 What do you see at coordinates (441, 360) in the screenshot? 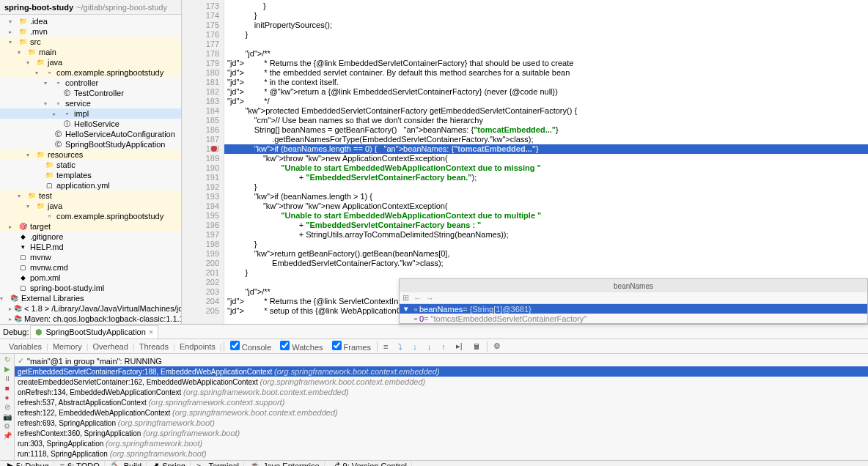
I see `thread-header: ✓ "main"@1 in group "main": RUNNING` at bounding box center [441, 360].